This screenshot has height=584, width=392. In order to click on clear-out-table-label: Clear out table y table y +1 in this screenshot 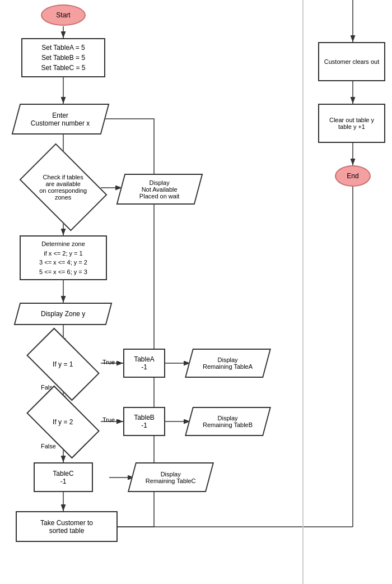, I will do `click(352, 123)`.